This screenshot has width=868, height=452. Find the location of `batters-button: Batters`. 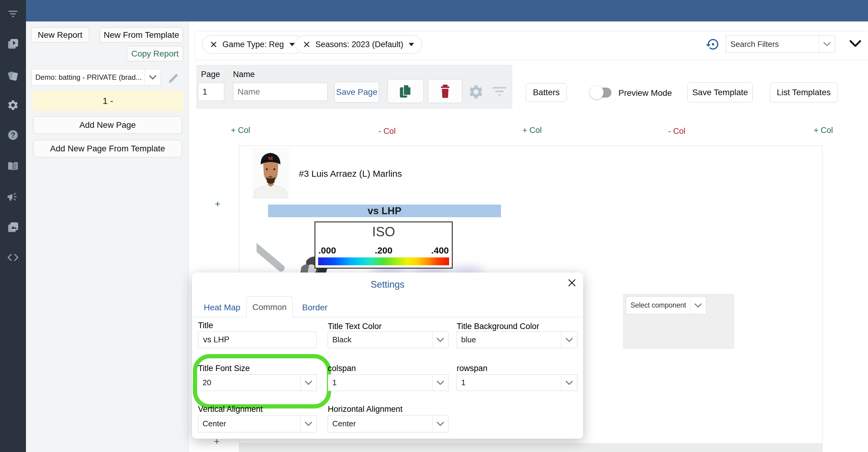

batters-button: Batters is located at coordinates (546, 92).